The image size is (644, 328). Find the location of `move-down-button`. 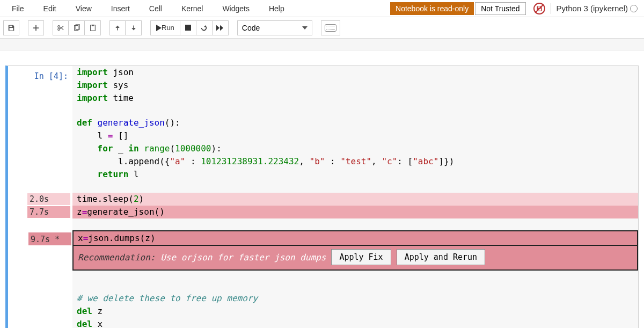

move-down-button is located at coordinates (134, 28).